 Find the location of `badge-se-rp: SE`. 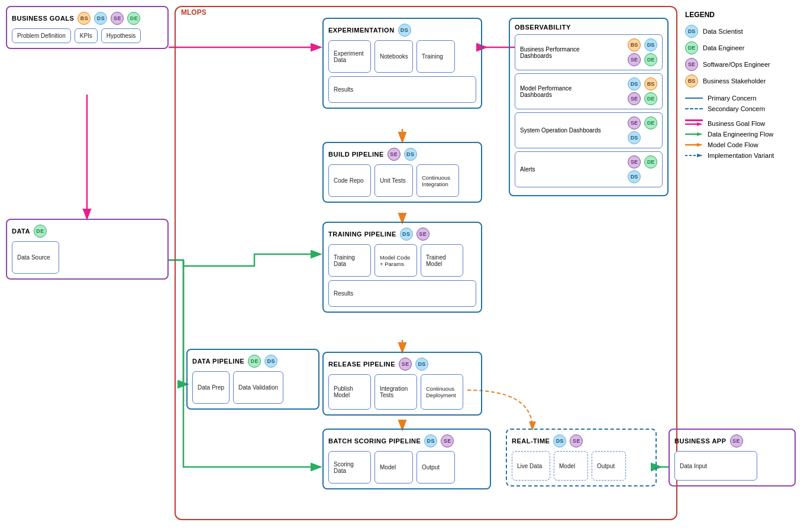

badge-se-rp: SE is located at coordinates (405, 364).